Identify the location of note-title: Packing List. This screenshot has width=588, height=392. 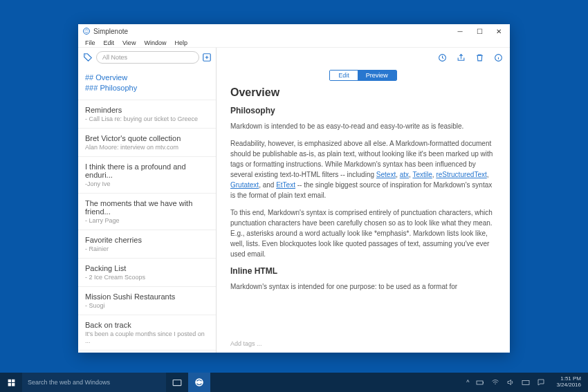
(147, 268).